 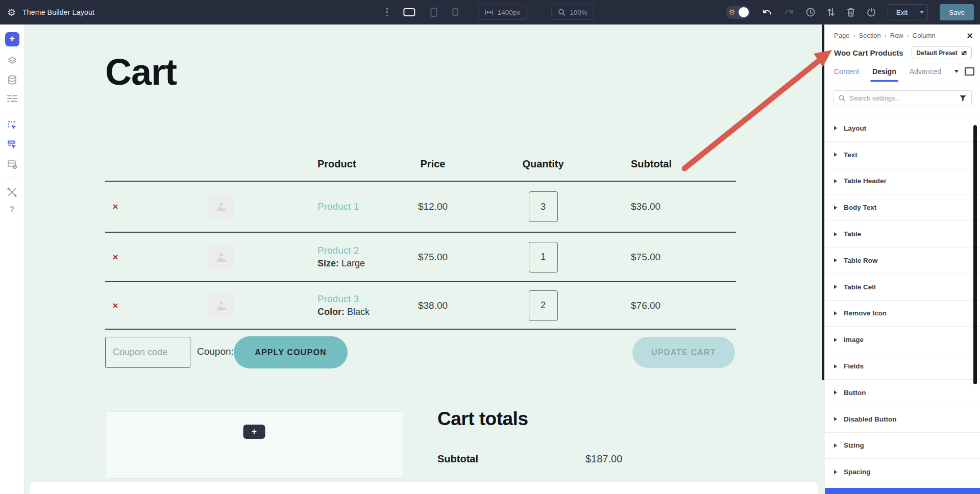 What do you see at coordinates (767, 12) in the screenshot?
I see `undo-icon` at bounding box center [767, 12].